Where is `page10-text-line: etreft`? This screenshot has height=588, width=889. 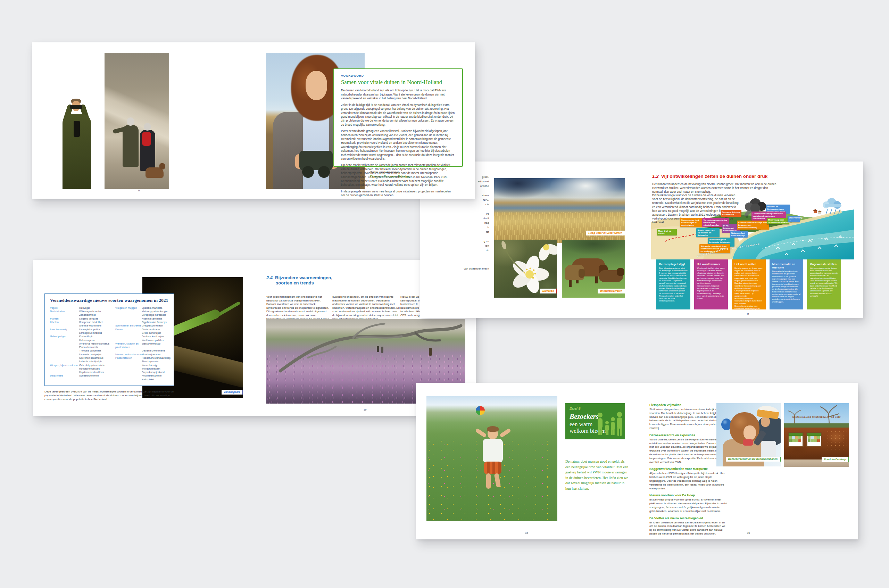
page10-text-line: etreft is located at coordinates (456, 218).